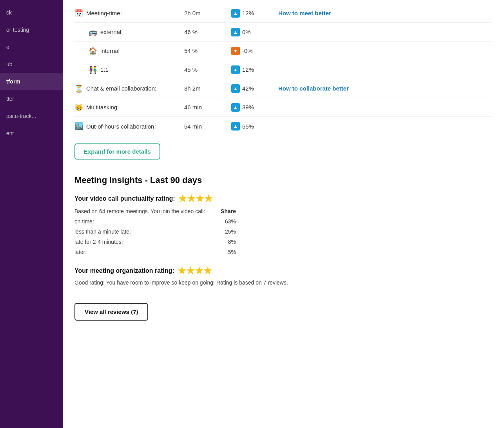 This screenshot has width=504, height=428. Describe the element at coordinates (283, 107) in the screenshot. I see `stat-row-multitasking: 😸 Multitasking: 46 min ▲ 39%` at that location.